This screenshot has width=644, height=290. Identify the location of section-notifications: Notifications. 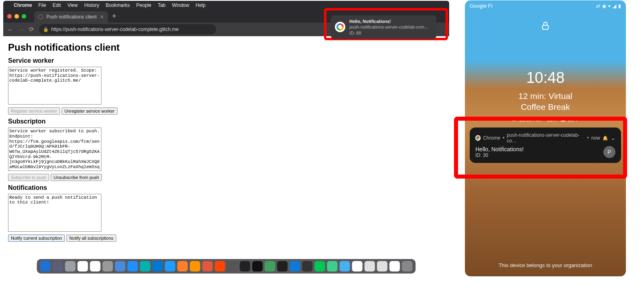
(226, 188).